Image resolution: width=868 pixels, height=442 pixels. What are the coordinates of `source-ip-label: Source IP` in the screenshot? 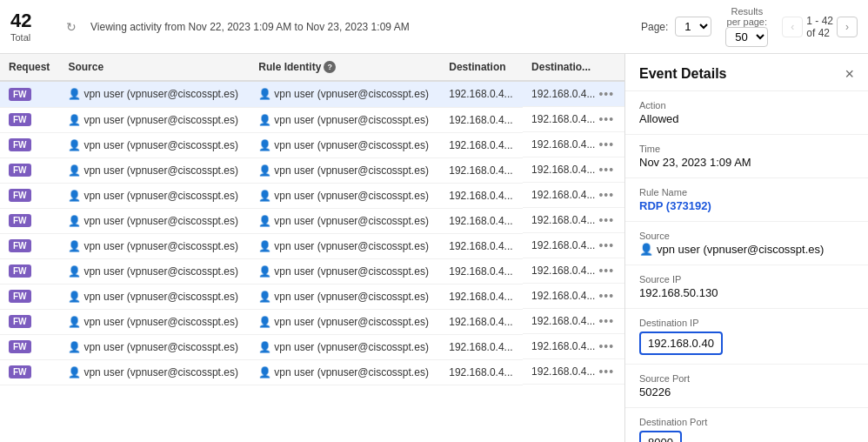 It's located at (746, 279).